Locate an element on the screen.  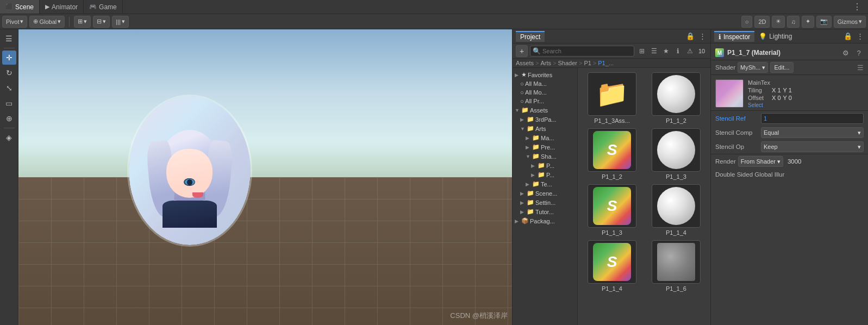
tab-lighting: 💡 Lighting is located at coordinates (775, 36).